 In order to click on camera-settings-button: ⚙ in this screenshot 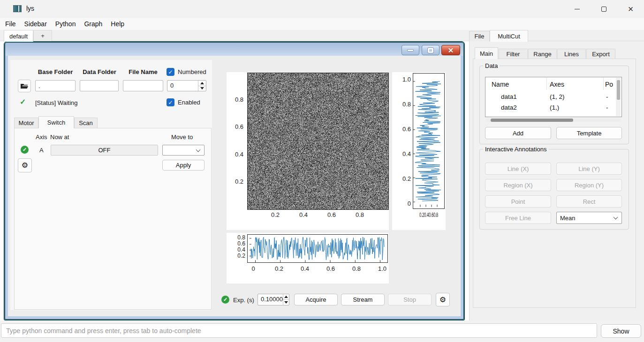, I will do `click(443, 300)`.